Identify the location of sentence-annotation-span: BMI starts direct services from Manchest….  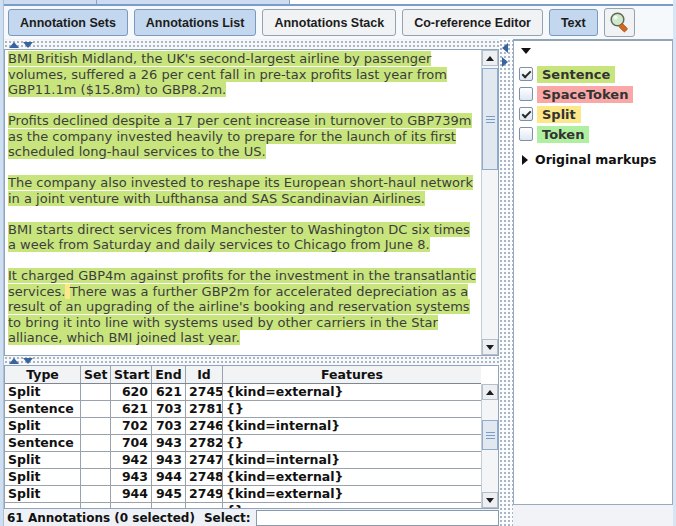
(239, 238).